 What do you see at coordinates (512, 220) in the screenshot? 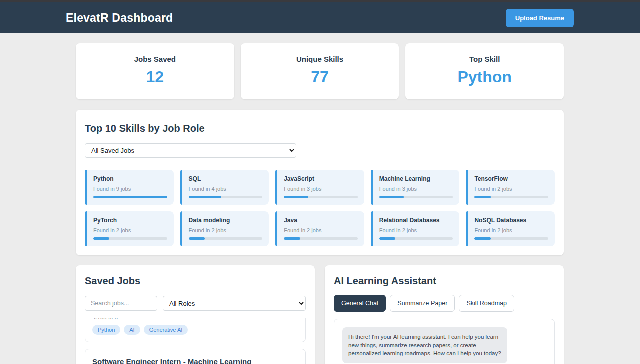
I see `skill-name: NoSQL Databases` at bounding box center [512, 220].